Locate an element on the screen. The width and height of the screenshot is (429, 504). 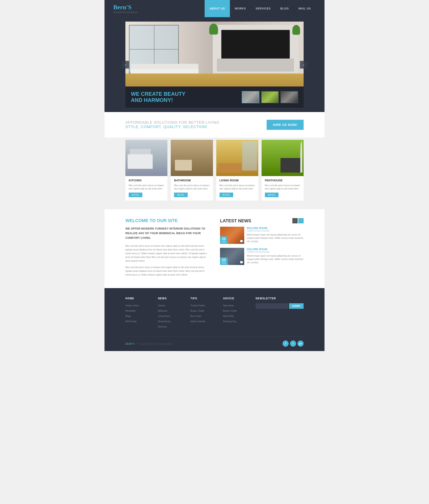
nav-mail: MAIL US is located at coordinates (305, 9).